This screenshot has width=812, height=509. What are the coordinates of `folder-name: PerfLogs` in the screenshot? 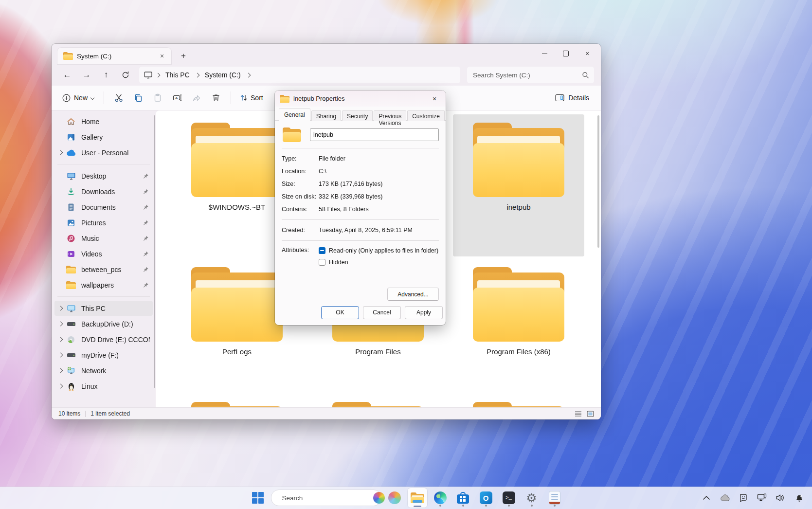 It's located at (237, 351).